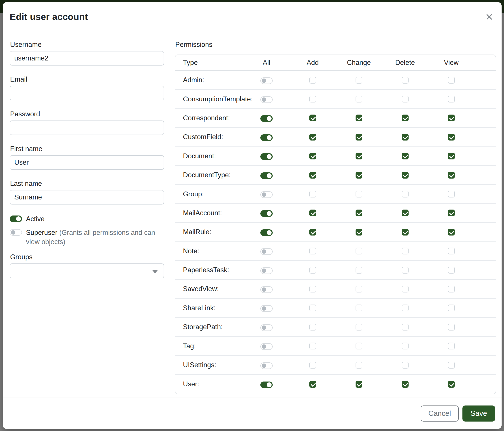 Image resolution: width=504 pixels, height=431 pixels. I want to click on username-input, so click(87, 58).